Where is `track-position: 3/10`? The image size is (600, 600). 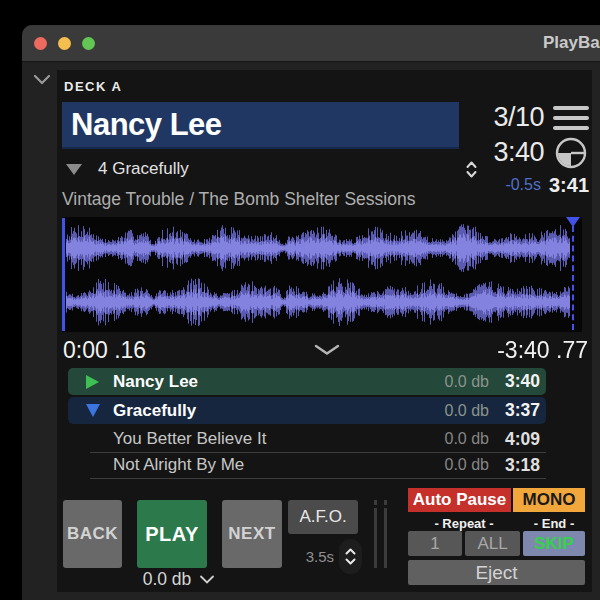
track-position: 3/10 is located at coordinates (518, 118).